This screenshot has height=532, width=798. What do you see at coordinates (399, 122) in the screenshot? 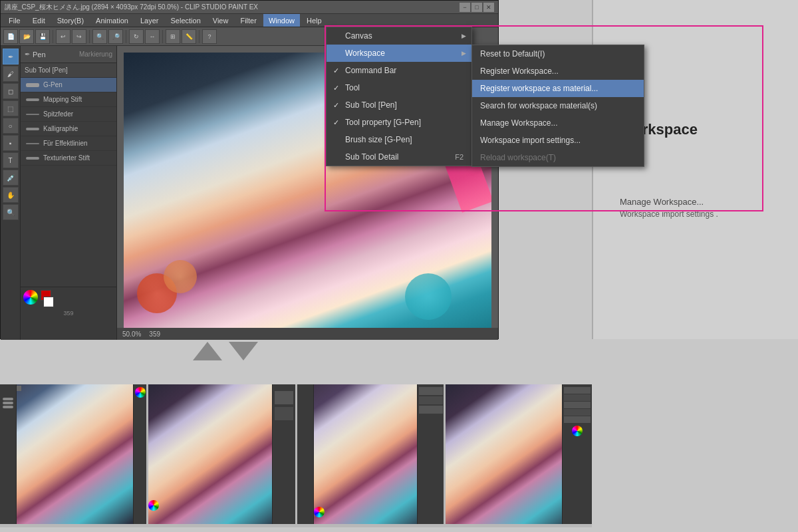
I see `menu-item-tool-property: Tool property [G-Pen]` at bounding box center [399, 122].